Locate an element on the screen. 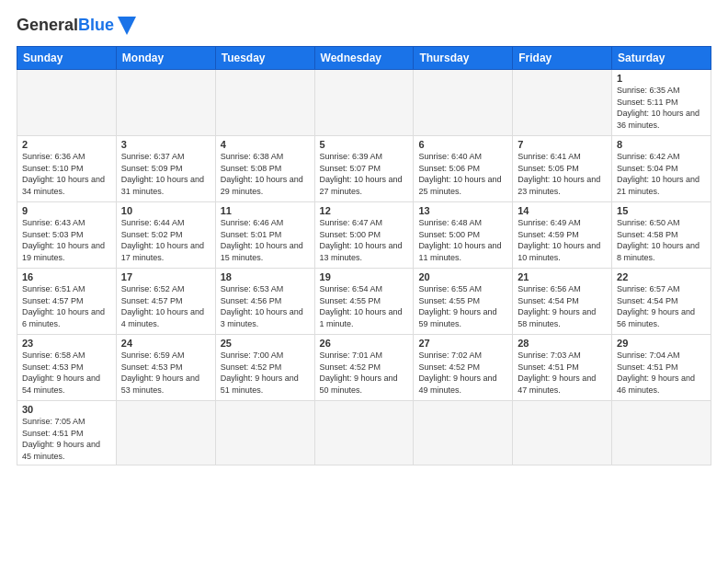 The width and height of the screenshot is (728, 563). calendar-cell: 24Sunrise: 6:59 AM Sunset: 4:53 PM Dayli… is located at coordinates (165, 368).